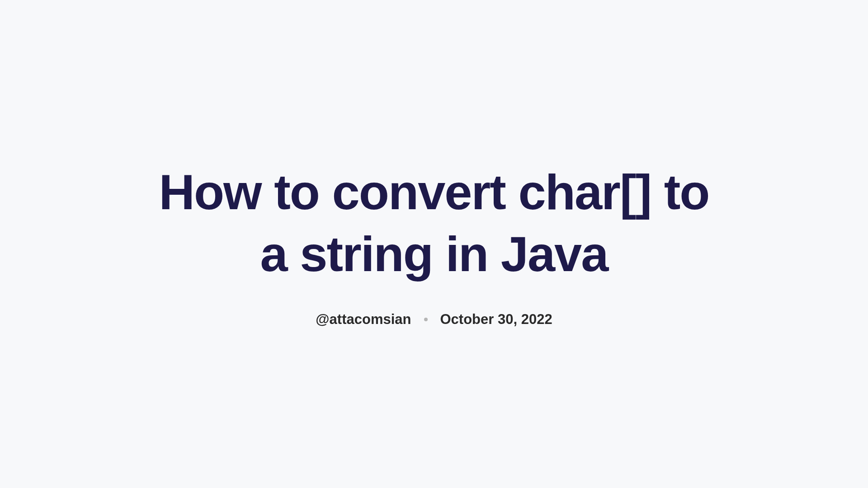 This screenshot has height=488, width=868. I want to click on publish-date: October 30, 2022, so click(496, 319).